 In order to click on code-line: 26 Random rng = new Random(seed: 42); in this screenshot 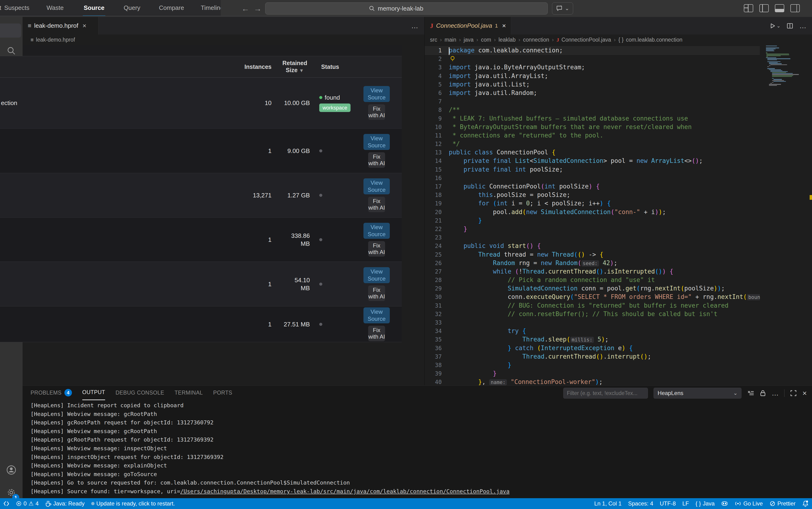, I will do `click(592, 263)`.